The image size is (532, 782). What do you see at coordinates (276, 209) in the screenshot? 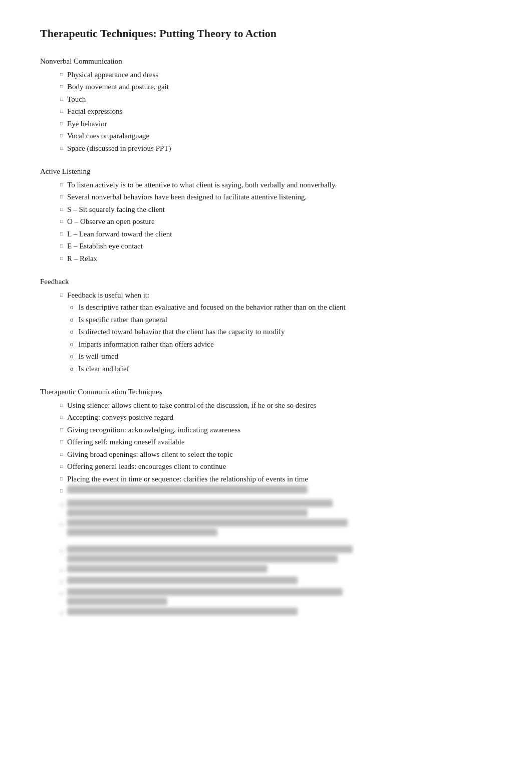
I see `list-item: S – Sit squarely facing the client` at bounding box center [276, 209].